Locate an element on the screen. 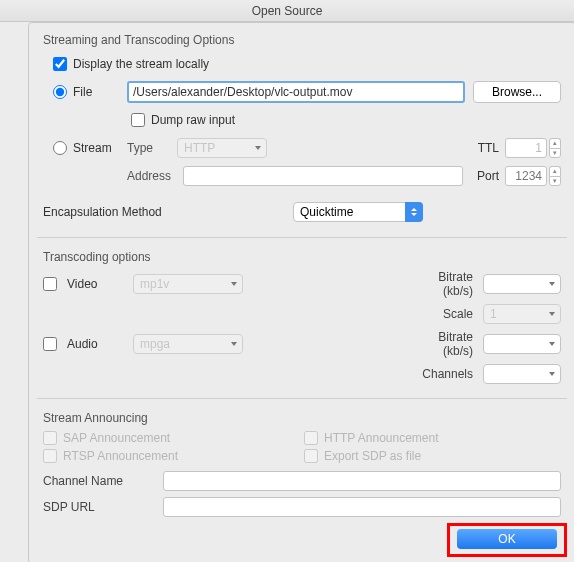 The height and width of the screenshot is (562, 574). rtsp-label: RTSP Announcement is located at coordinates (120, 456).